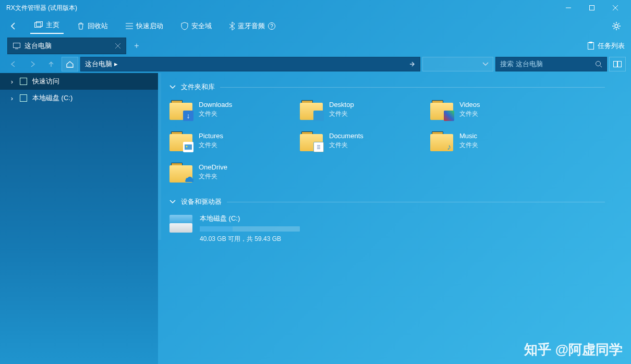 This screenshot has width=631, height=364. I want to click on toolbar-back-icon, so click(14, 26).